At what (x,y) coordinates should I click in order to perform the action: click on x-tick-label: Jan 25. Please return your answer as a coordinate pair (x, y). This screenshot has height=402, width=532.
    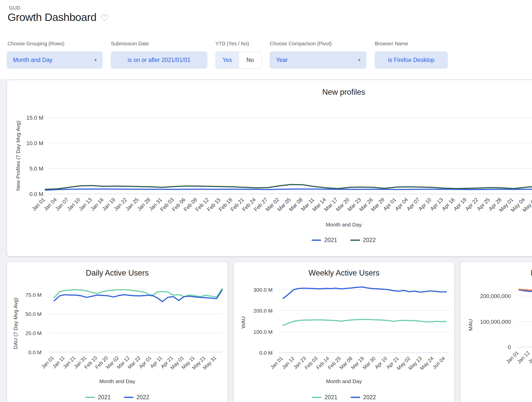
    Looking at the image, I should click on (132, 205).